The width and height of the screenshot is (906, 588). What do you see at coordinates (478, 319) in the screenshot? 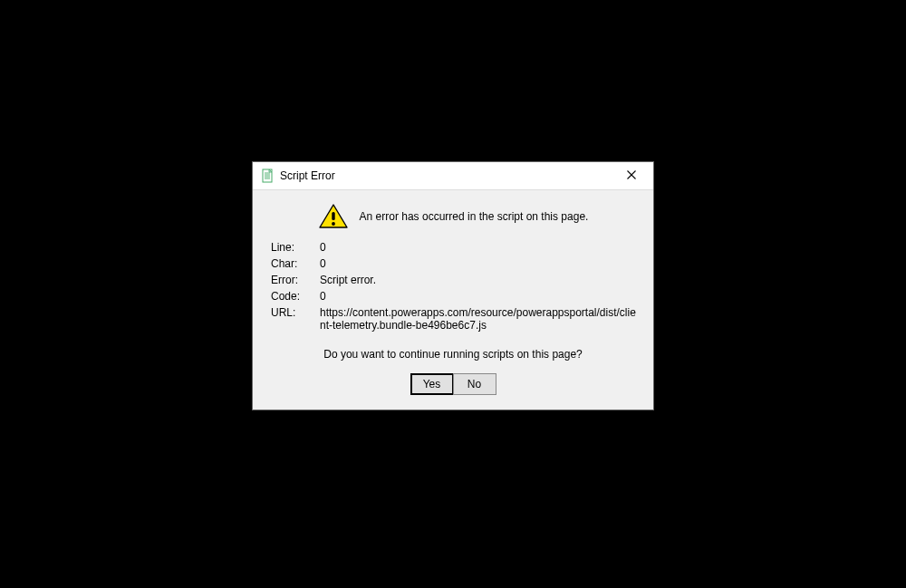
I see `url-value: https://content.powerapps.com/resource/p…` at bounding box center [478, 319].